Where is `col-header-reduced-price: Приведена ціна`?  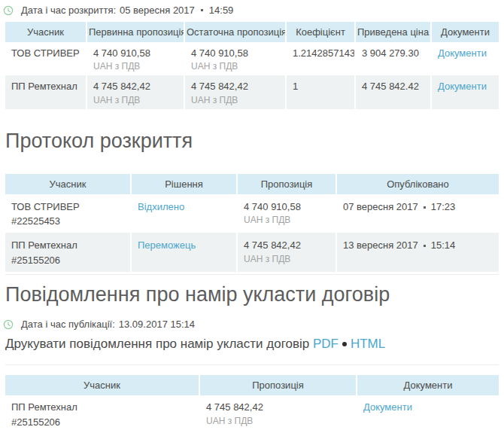 col-header-reduced-price: Приведена ціна is located at coordinates (393, 32).